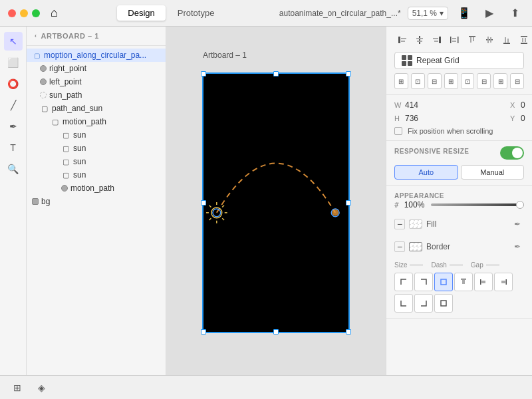  What do you see at coordinates (398, 131) in the screenshot?
I see `fix-scroll-checkbox` at bounding box center [398, 131].